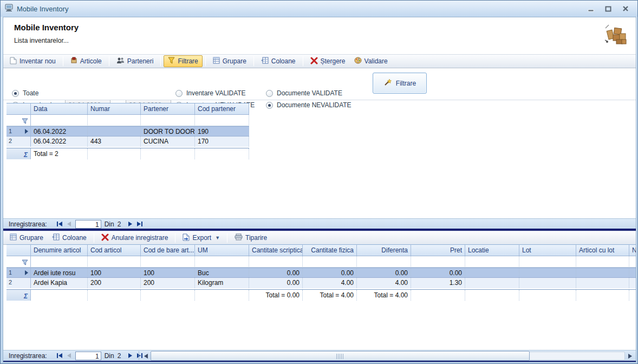  What do you see at coordinates (183, 61) in the screenshot?
I see `filtrare-toolbar-button: Filtrare` at bounding box center [183, 61].